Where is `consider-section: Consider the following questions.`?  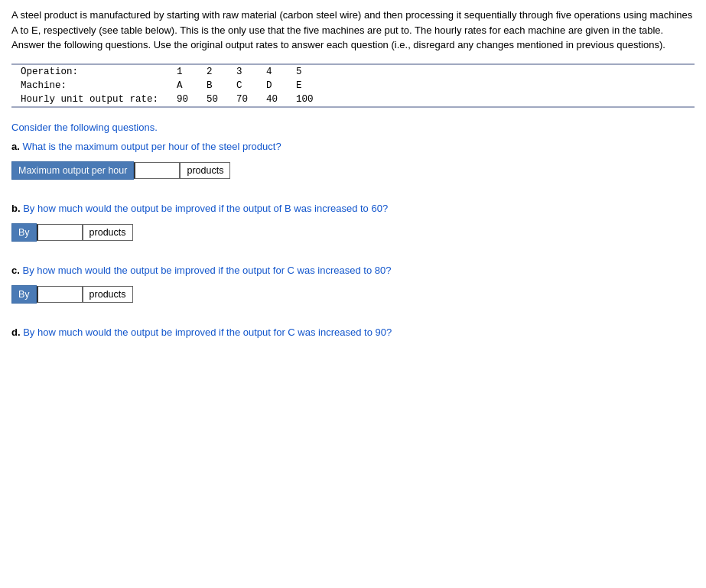 consider-section: Consider the following questions. is located at coordinates (353, 127).